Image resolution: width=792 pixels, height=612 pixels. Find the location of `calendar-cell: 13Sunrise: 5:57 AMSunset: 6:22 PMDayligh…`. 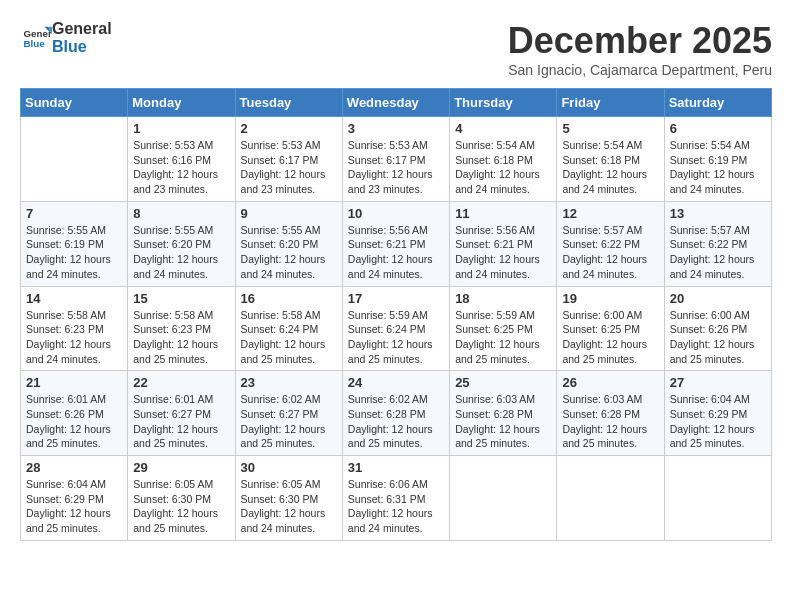

calendar-cell: 13Sunrise: 5:57 AMSunset: 6:22 PMDayligh… is located at coordinates (718, 244).